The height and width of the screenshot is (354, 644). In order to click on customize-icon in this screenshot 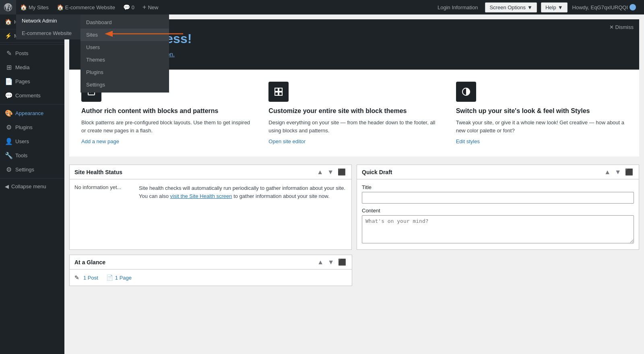, I will do `click(279, 92)`.